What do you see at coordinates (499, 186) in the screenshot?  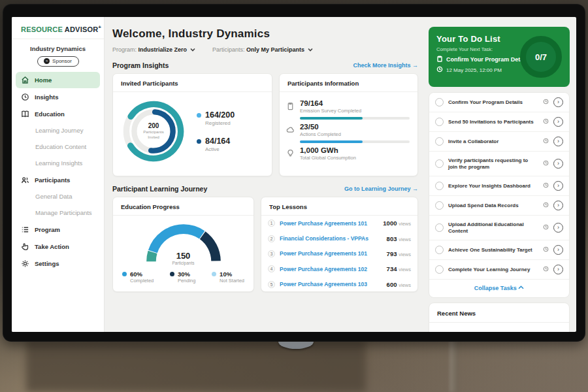 I see `task-row-explore-insights: Explore Your Insights Dashboard ›` at bounding box center [499, 186].